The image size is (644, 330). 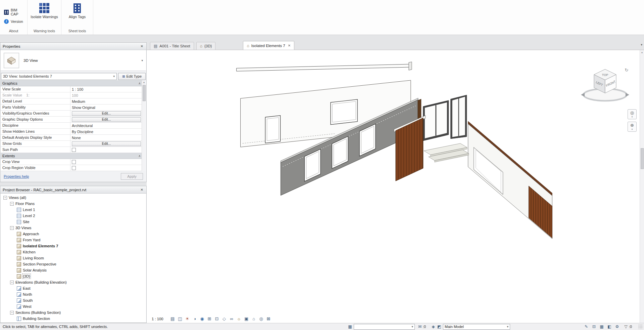 I want to click on sun-path-icon: ☀, so click(x=187, y=319).